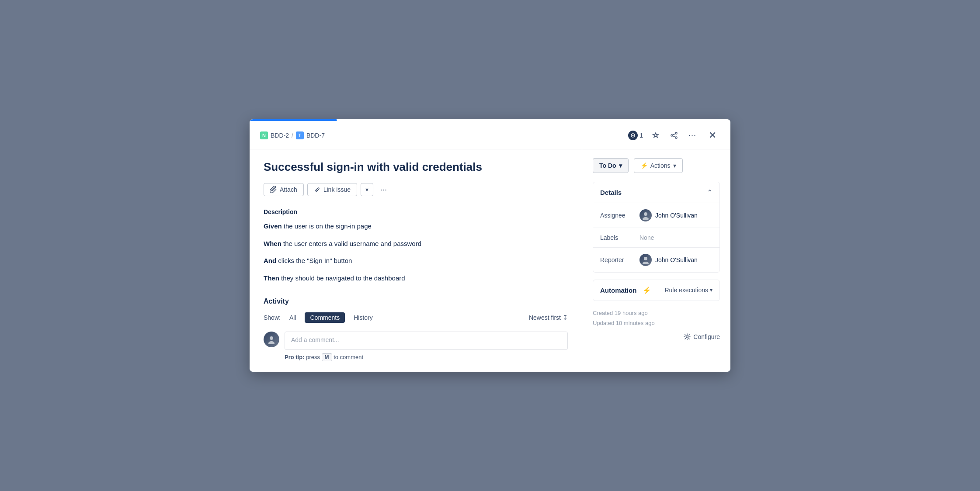  Describe the element at coordinates (416, 318) in the screenshot. I see `activity-filter-row: Show: All Comments History Newest first …` at that location.